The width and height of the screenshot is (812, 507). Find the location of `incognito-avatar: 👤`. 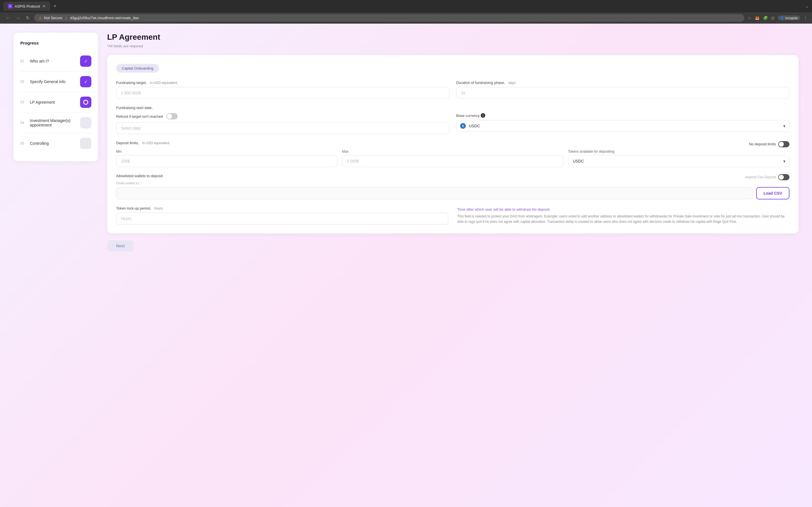

incognito-avatar: 👤 is located at coordinates (782, 18).